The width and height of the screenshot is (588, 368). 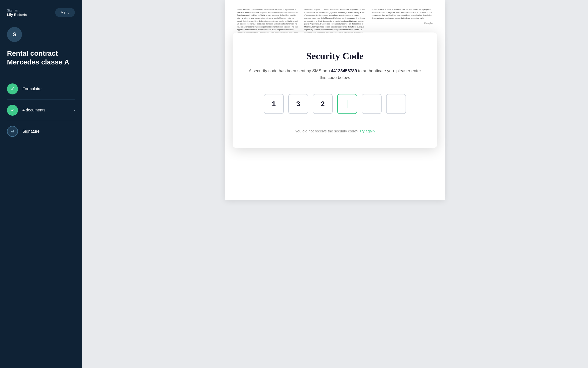 I want to click on sidebar-nav: ✓ Formulaire ✓ 4 documents › Ai Signatur…, so click(x=41, y=110).